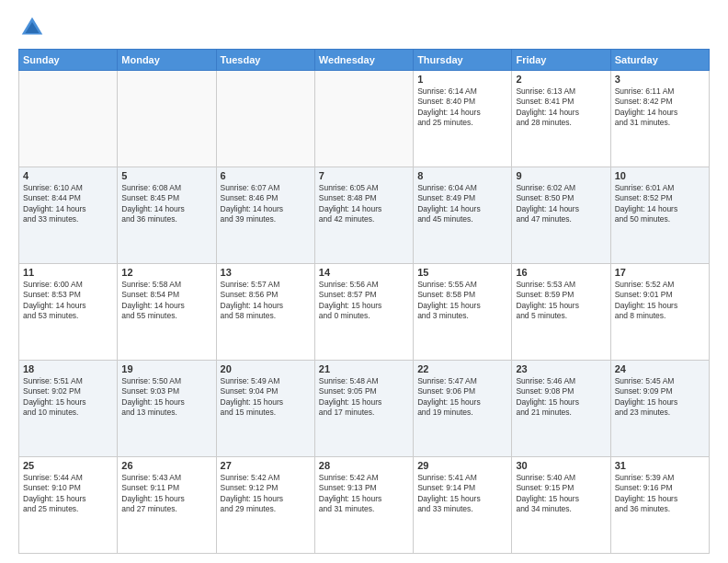 The width and height of the screenshot is (728, 563). What do you see at coordinates (463, 506) in the screenshot?
I see `calendar-cell: 29Sunrise: 5:41 AM Sunset: 9:14 PM Dayli…` at bounding box center [463, 506].